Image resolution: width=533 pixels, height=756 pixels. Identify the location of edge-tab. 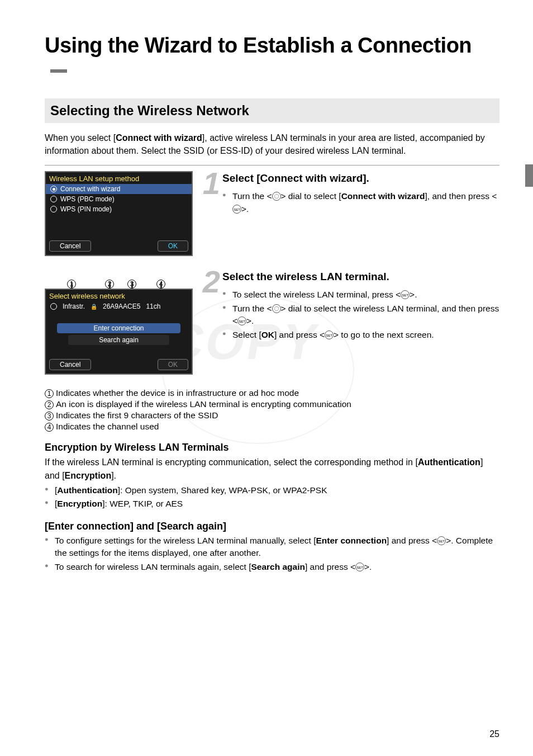
(529, 176).